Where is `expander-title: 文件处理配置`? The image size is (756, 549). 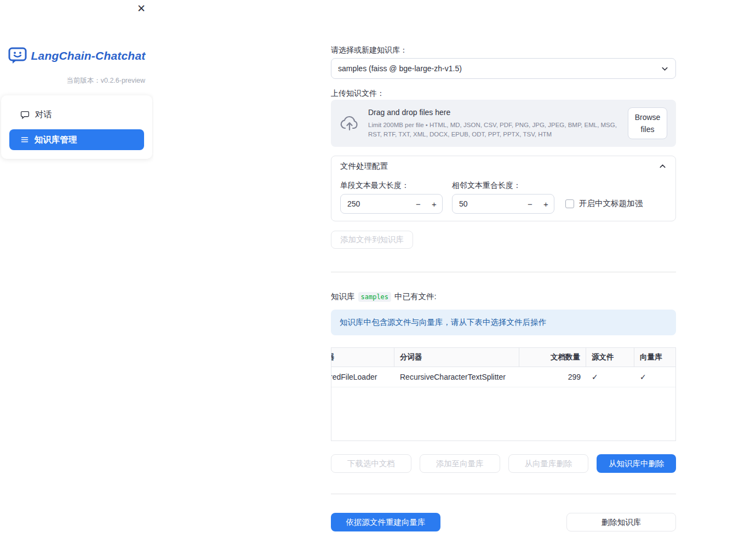
expander-title: 文件处理配置 is located at coordinates (364, 167).